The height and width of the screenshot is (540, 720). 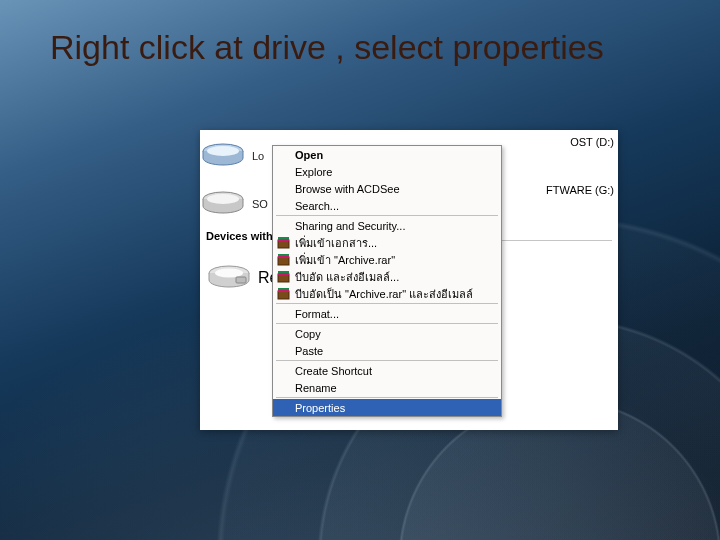 I want to click on menu-format: Format..., so click(x=387, y=314).